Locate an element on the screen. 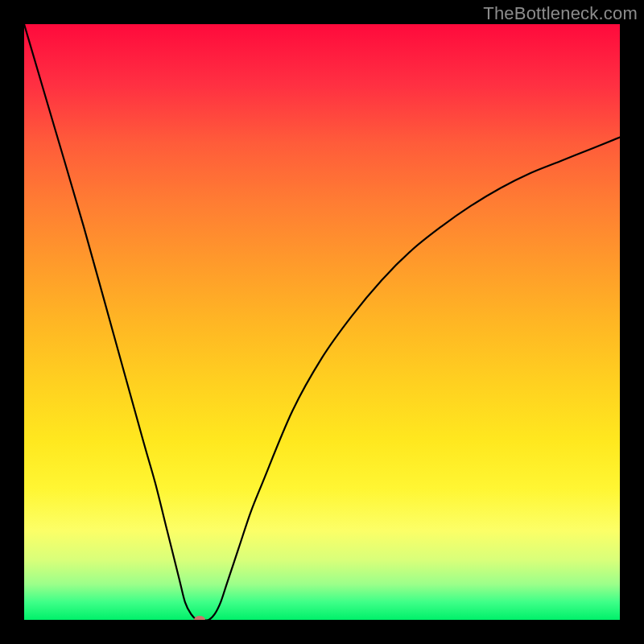  min-marker-dot is located at coordinates (200, 618).